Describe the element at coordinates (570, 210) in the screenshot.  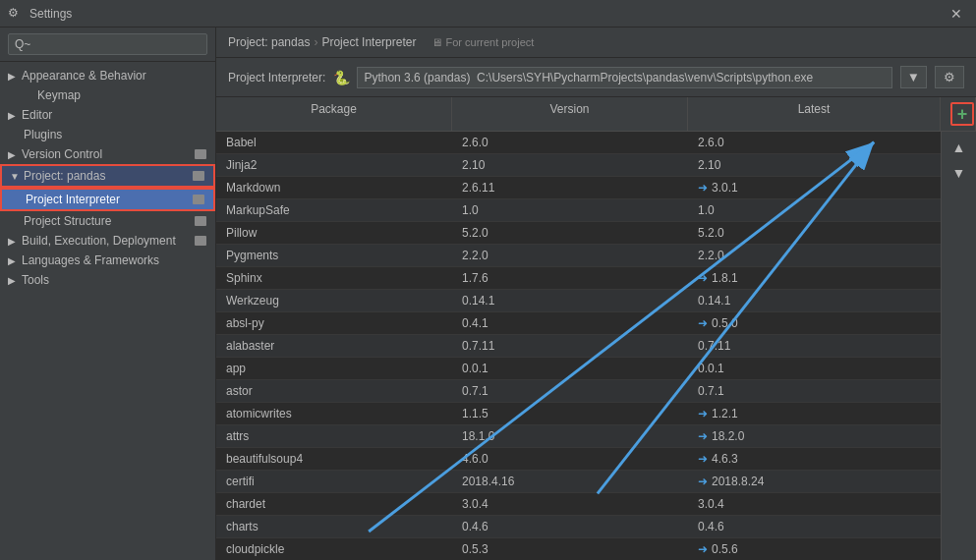
I see `package-version: 1.0` at that location.